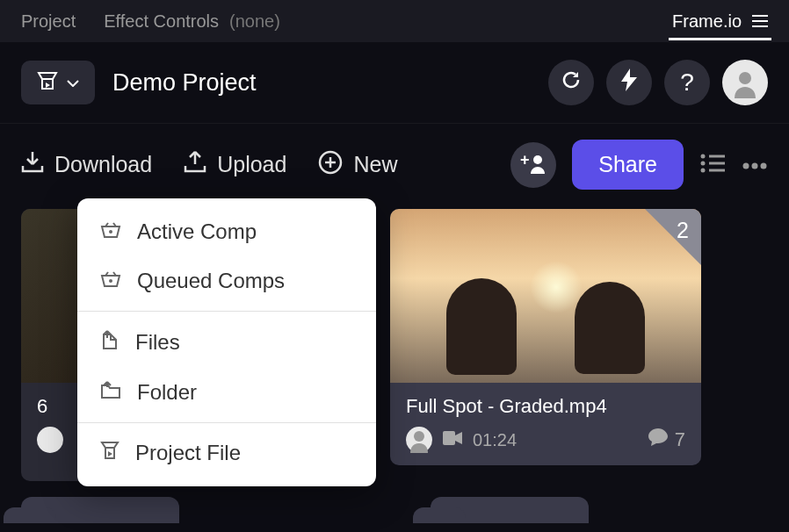 This screenshot has width=789, height=532. Describe the element at coordinates (227, 232) in the screenshot. I see `menu-active-comp: Active Comp` at that location.